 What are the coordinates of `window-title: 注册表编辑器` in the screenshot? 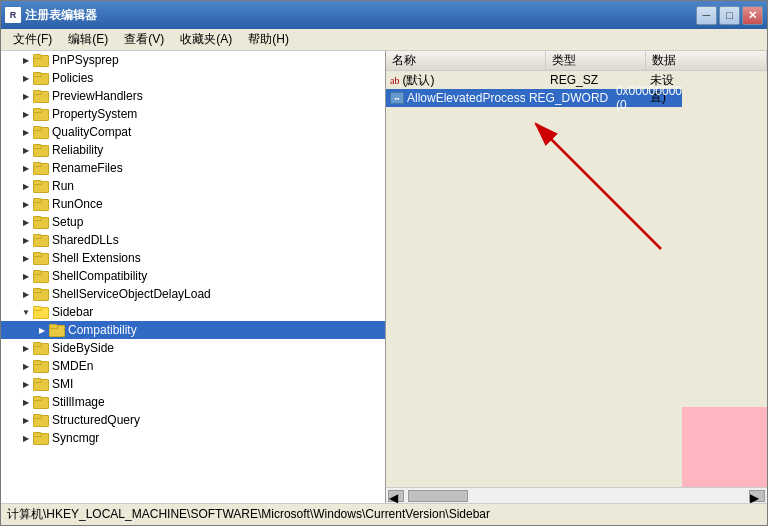 It's located at (360, 16).